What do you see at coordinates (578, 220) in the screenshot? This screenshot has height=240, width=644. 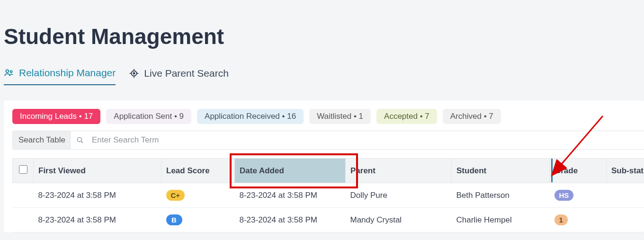 I see `cell-grade: 1` at bounding box center [578, 220].